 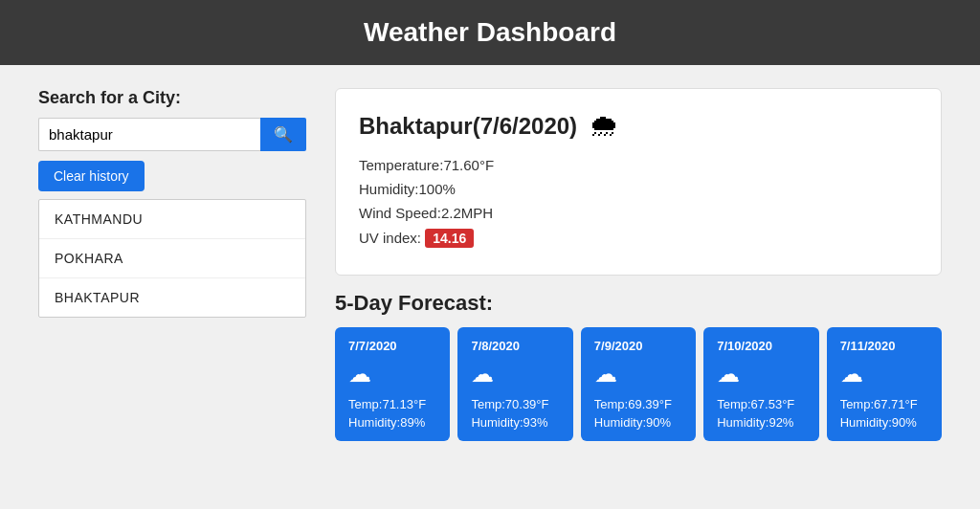 What do you see at coordinates (468, 126) in the screenshot?
I see `city-title: Bhaktapur(7/6/2020)` at bounding box center [468, 126].